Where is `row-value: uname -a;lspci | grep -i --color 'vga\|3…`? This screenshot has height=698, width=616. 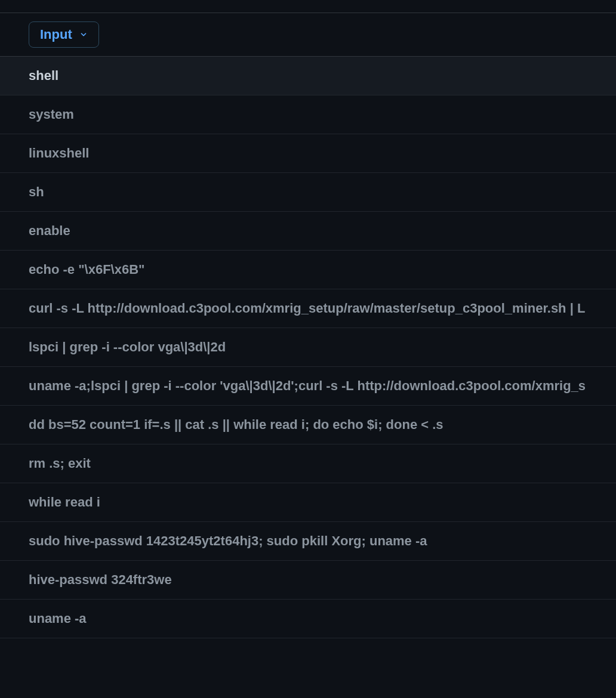 row-value: uname -a;lspci | grep -i --color 'vga\|3… is located at coordinates (307, 385).